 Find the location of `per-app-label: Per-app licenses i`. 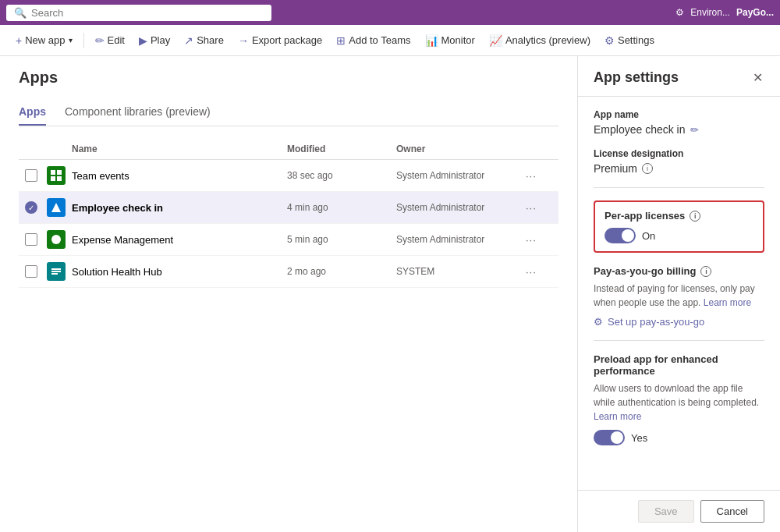

per-app-label: Per-app licenses i is located at coordinates (679, 215).